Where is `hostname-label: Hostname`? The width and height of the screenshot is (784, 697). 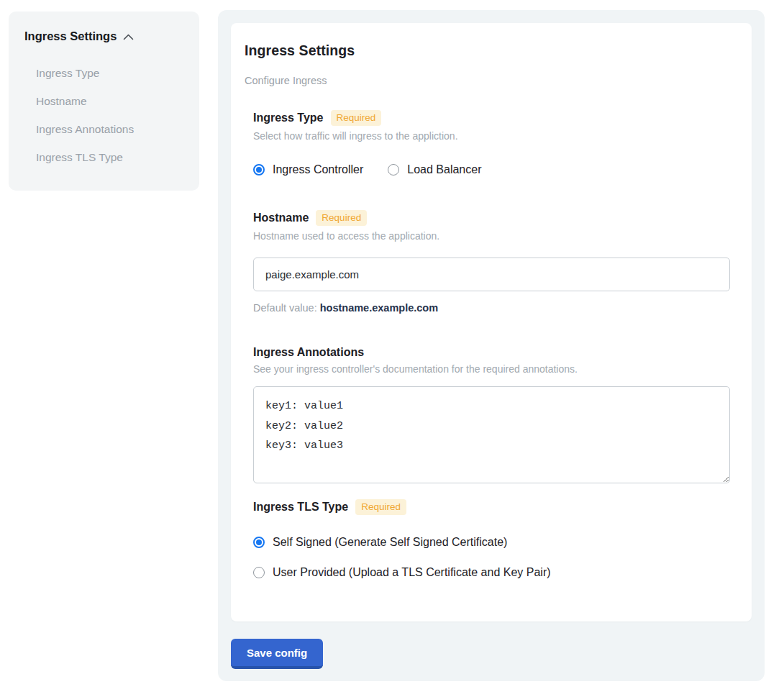 hostname-label: Hostname is located at coordinates (281, 218).